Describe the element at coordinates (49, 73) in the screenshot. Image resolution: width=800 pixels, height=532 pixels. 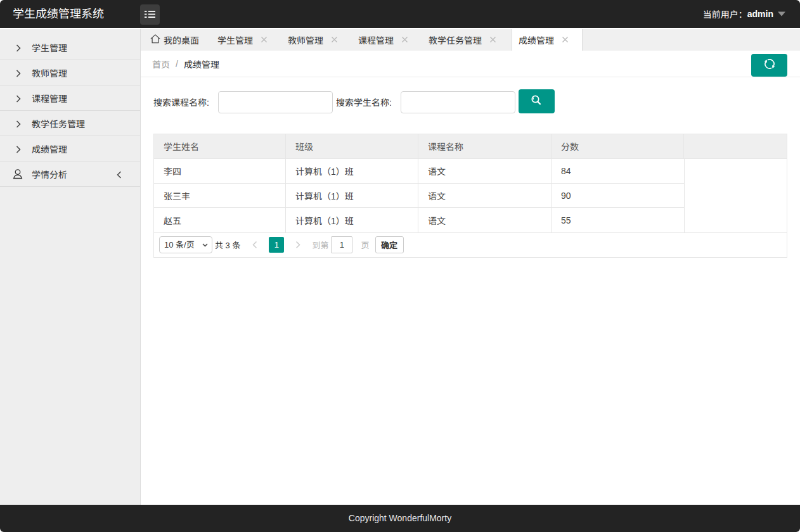
I see `sidebar-item-label: 教师管理` at that location.